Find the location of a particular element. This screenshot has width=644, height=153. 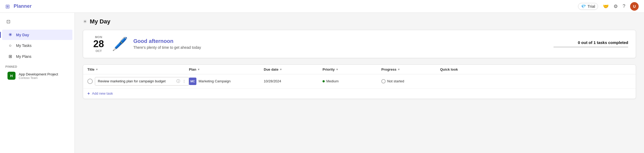

date-day-num: 28 is located at coordinates (99, 44).